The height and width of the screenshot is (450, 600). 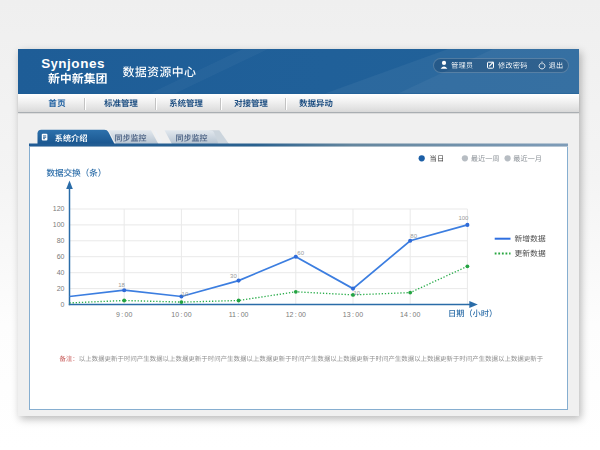 What do you see at coordinates (73, 64) in the screenshot?
I see `svg-text: Synjones` at bounding box center [73, 64].